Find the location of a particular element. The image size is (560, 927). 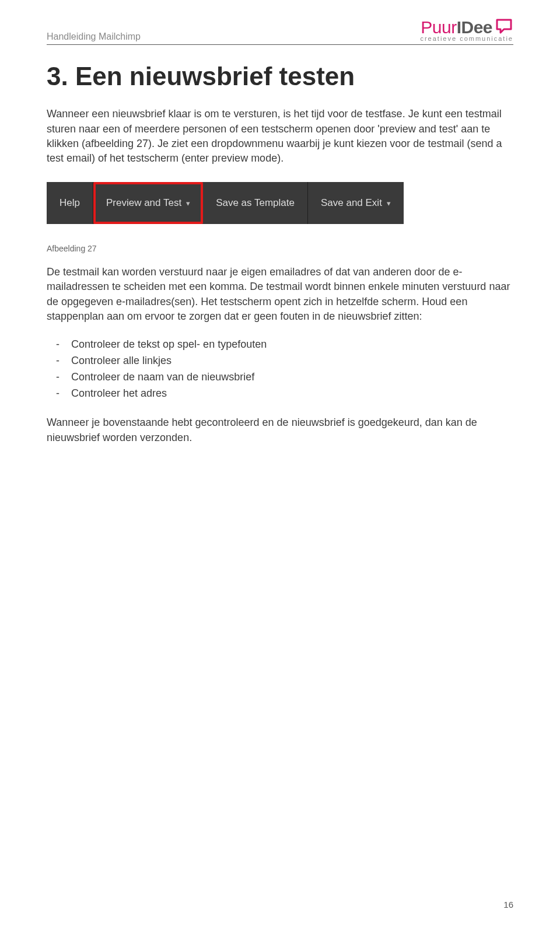

toolbar-preview-label: Preview and Test is located at coordinates (144, 203).